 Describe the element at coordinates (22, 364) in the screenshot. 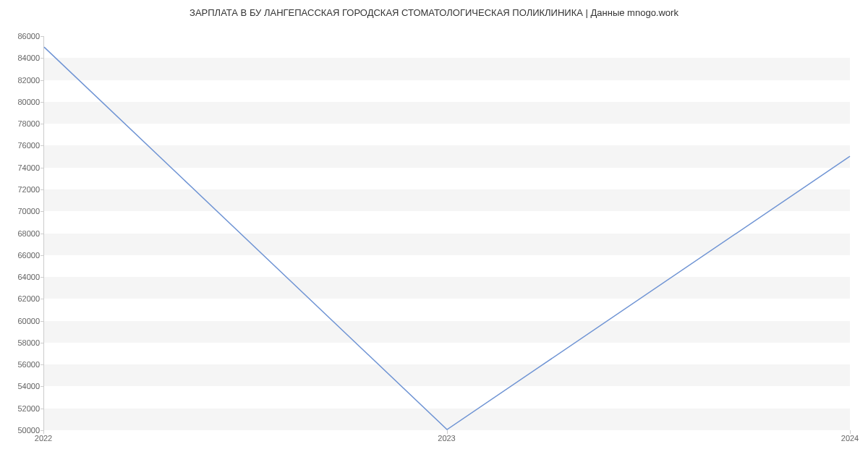

I see `y-tick-label: 56000` at that location.